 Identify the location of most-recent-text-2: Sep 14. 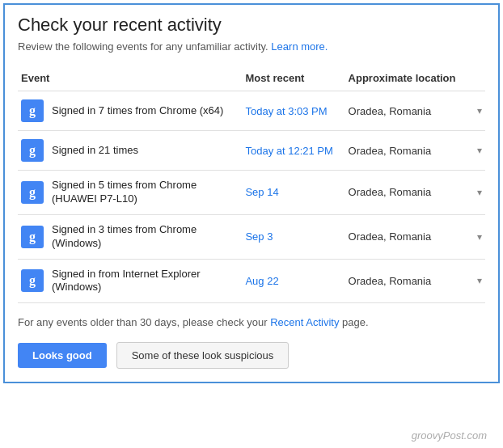
(262, 192).